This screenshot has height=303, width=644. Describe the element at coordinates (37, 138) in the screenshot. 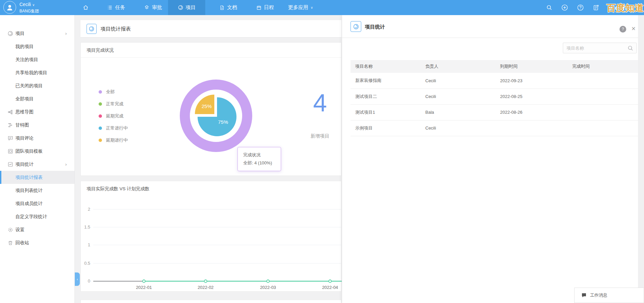

I see `sidebar-item-project-comments: 项目评论` at that location.